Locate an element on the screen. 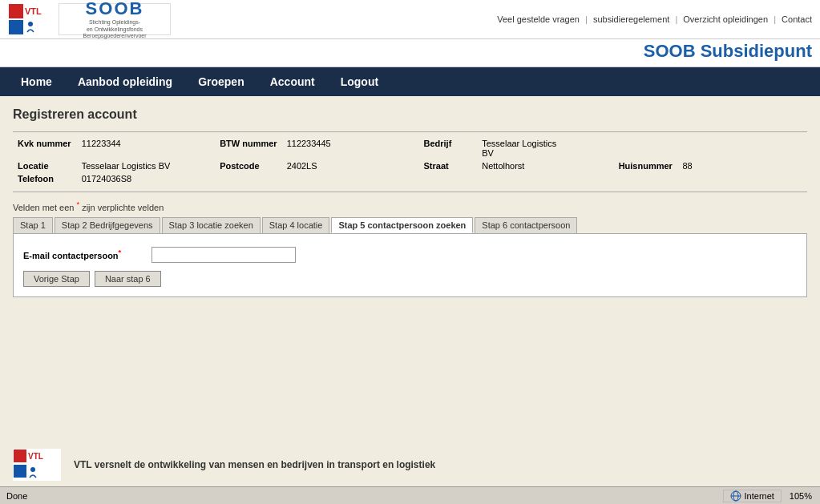 The height and width of the screenshot is (504, 820). postcode-value: 2402LS is located at coordinates (351, 166).